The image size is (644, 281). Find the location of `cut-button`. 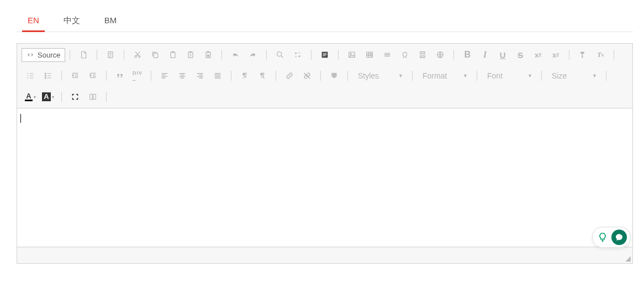

cut-button is located at coordinates (138, 55).